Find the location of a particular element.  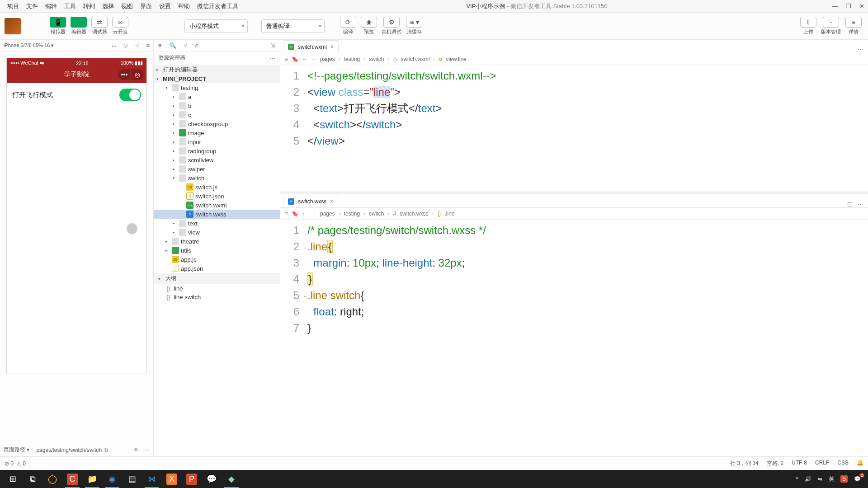

upload-button: ⇧上传 is located at coordinates (808, 26).